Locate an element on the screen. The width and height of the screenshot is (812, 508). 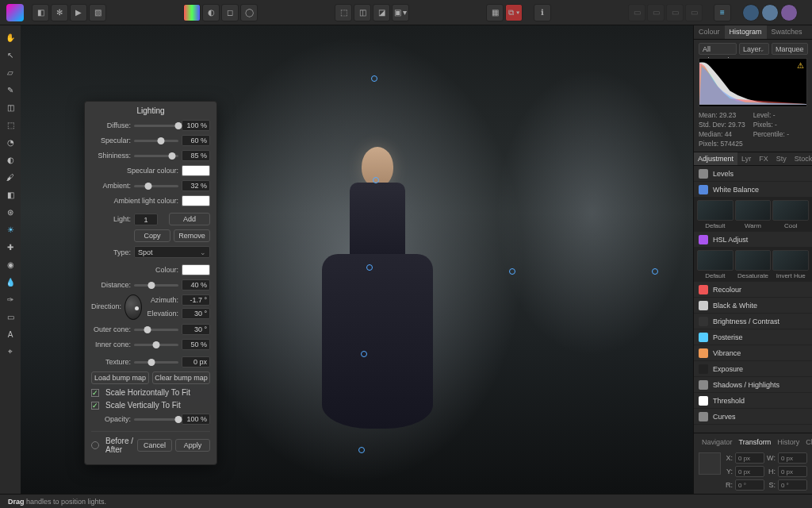
preset-thumb: Cool is located at coordinates (791, 214).